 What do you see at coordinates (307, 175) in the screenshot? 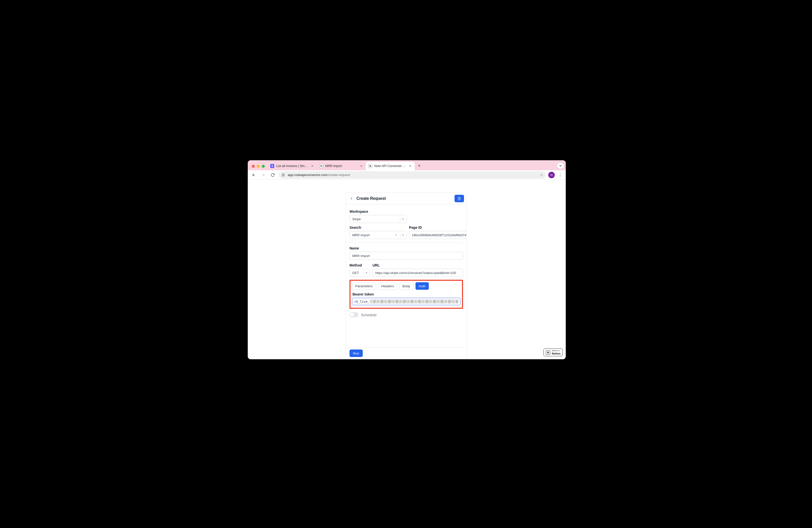
I see `url-host: app.noteapiconnector.com` at bounding box center [307, 175].